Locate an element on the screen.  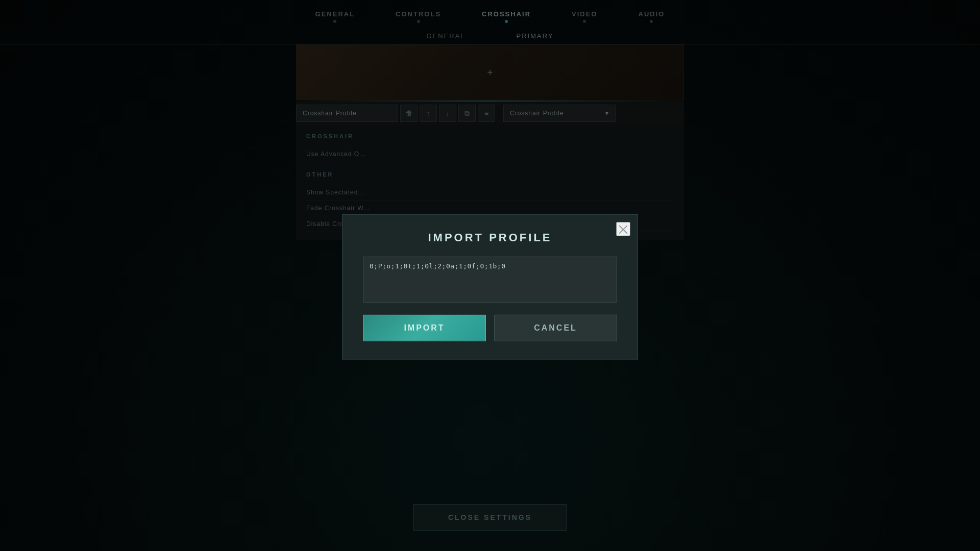
modal-close-button is located at coordinates (623, 229).